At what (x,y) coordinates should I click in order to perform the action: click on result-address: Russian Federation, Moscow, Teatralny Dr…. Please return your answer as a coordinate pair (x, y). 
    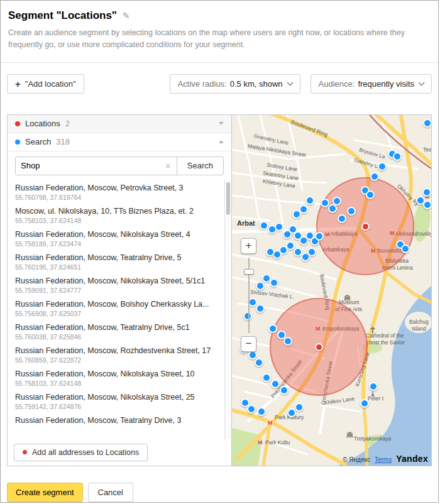
    Looking at the image, I should click on (117, 258).